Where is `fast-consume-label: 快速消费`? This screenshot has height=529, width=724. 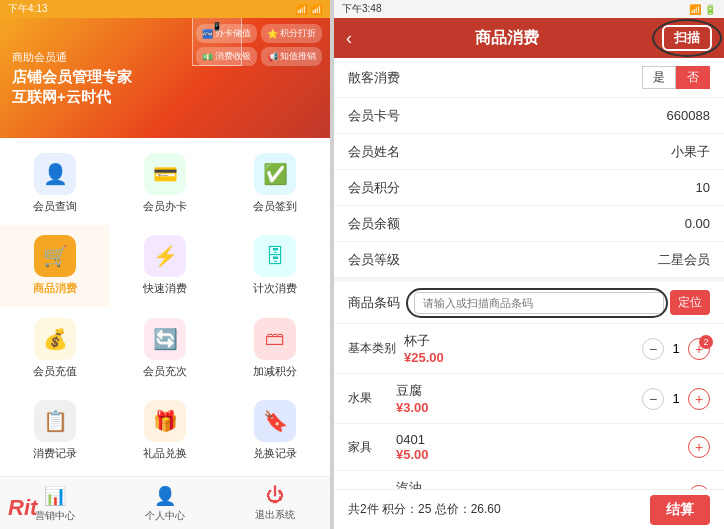
fast-consume-label: 快速消费 is located at coordinates (165, 288).